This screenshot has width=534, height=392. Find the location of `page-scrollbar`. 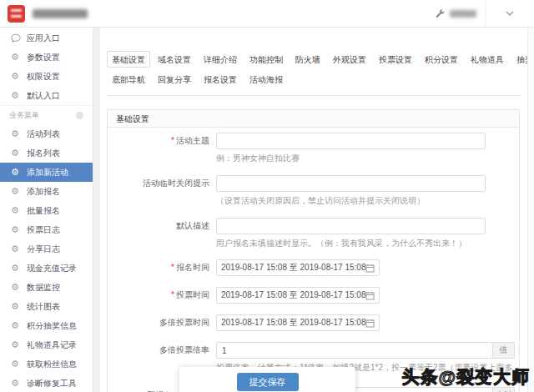

page-scrollbar is located at coordinates (531, 210).